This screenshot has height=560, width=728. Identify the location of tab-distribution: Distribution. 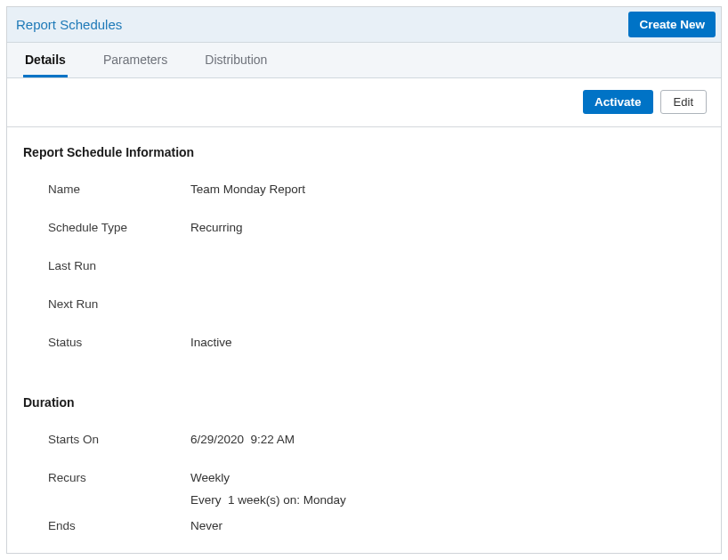
(236, 61).